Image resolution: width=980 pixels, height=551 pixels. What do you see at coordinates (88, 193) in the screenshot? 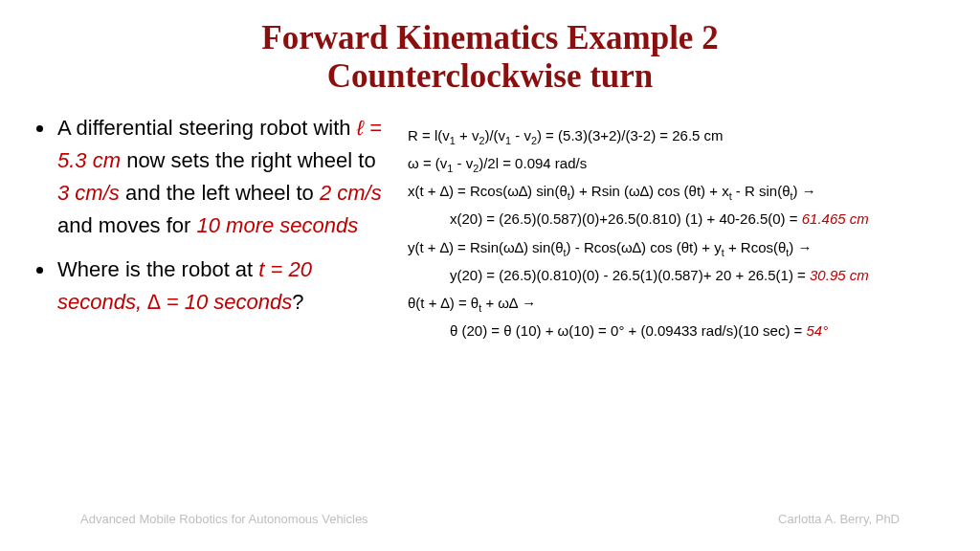
I see `param-v1: 3 cm/s` at bounding box center [88, 193].